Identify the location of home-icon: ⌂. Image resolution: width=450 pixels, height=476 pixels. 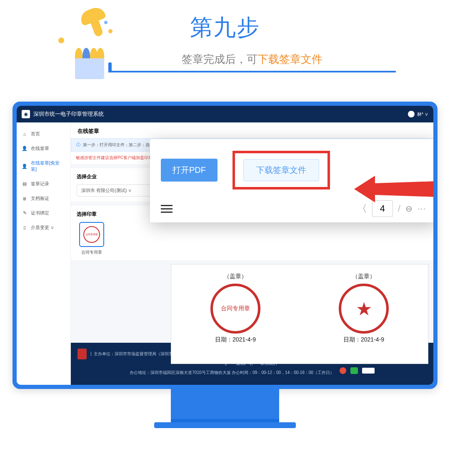
(25, 134).